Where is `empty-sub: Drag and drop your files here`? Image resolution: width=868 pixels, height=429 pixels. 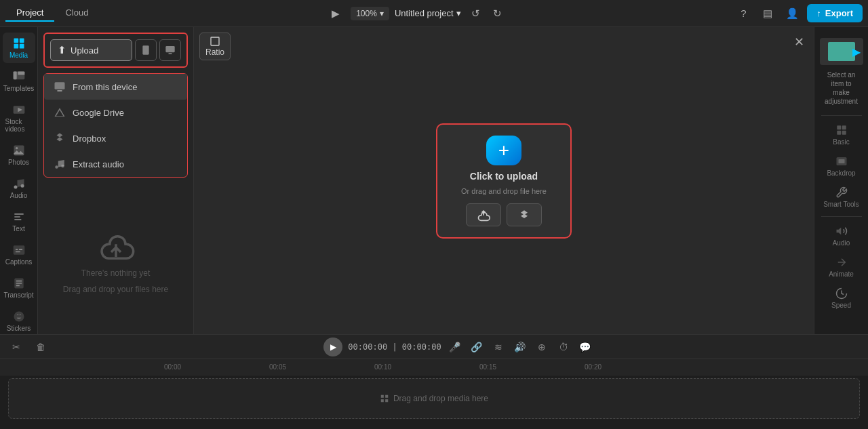
empty-sub: Drag and drop your files here is located at coordinates (115, 289).